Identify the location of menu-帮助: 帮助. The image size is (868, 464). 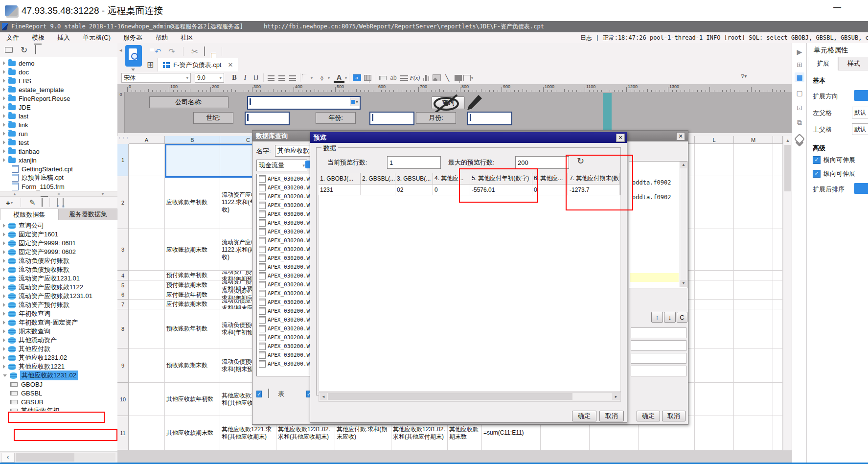
(161, 38).